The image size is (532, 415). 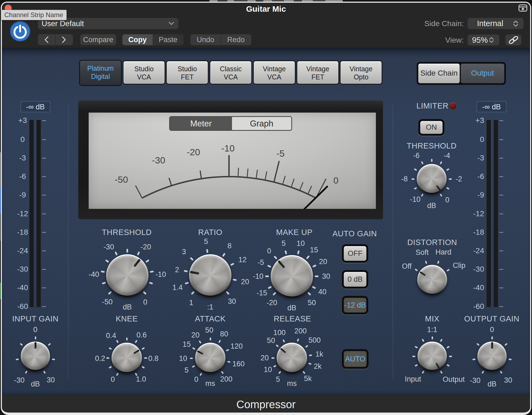 I want to click on svg-text: -30, so click(x=158, y=160).